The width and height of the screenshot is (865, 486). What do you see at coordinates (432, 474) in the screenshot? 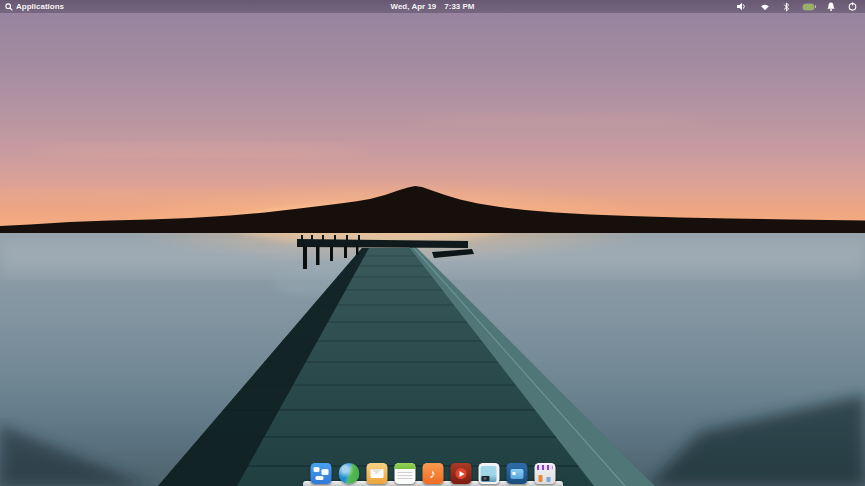
I see `music-icon: ♪` at bounding box center [432, 474].